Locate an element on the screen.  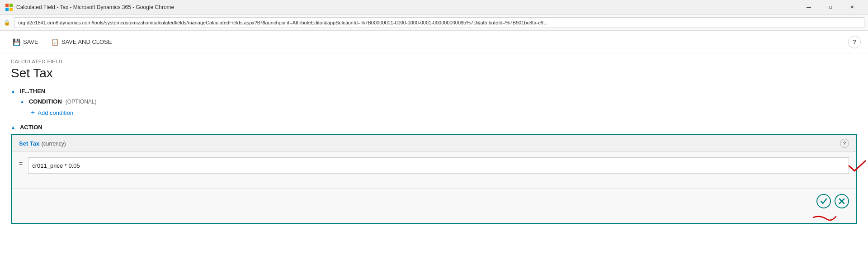
action-section: ▲ ACTION is located at coordinates (434, 127).